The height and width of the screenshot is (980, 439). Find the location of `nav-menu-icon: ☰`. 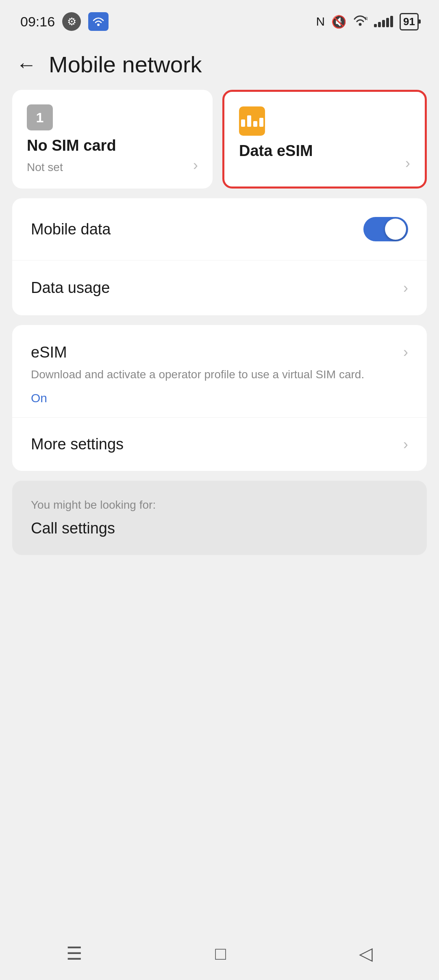

nav-menu-icon: ☰ is located at coordinates (74, 953).